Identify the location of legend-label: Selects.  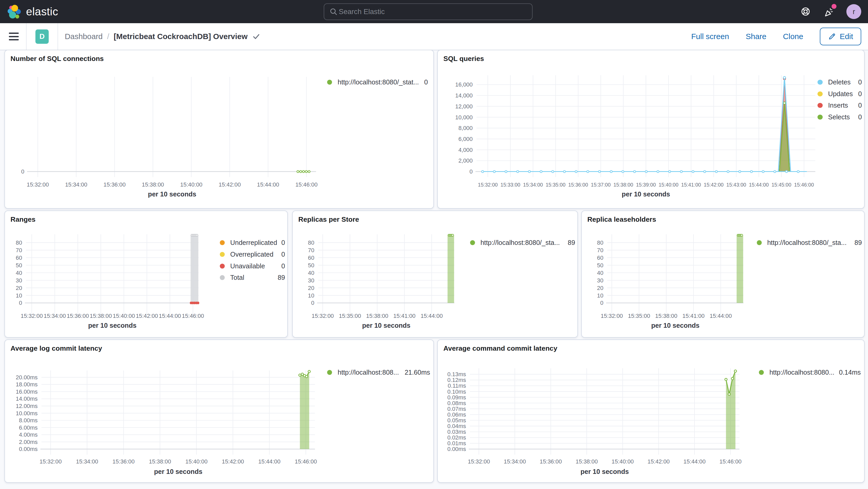
(839, 117).